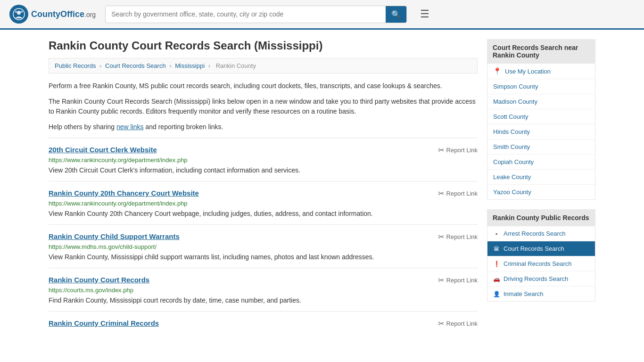  Describe the element at coordinates (536, 279) in the screenshot. I see `driving-records-label: Driving Records Search` at that location.